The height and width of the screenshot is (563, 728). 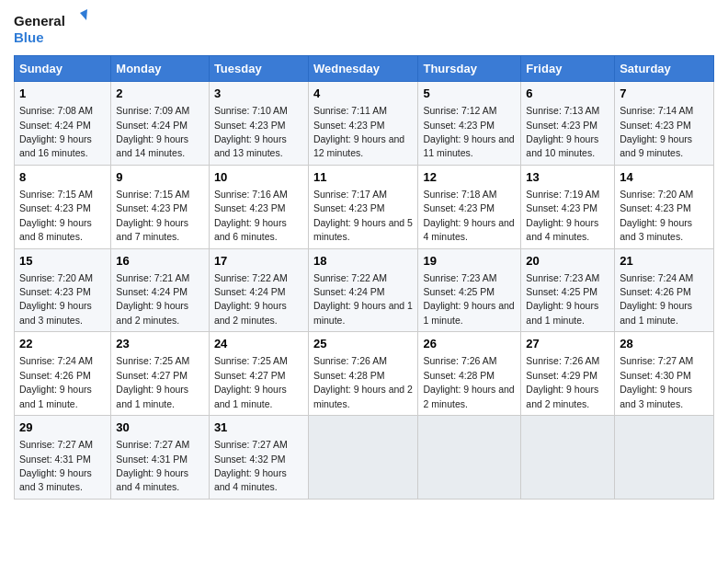 What do you see at coordinates (469, 132) in the screenshot?
I see `day-detail: Sunrise: 7:12 AMSunset: 4:23 PMDaylight:…` at bounding box center [469, 132].